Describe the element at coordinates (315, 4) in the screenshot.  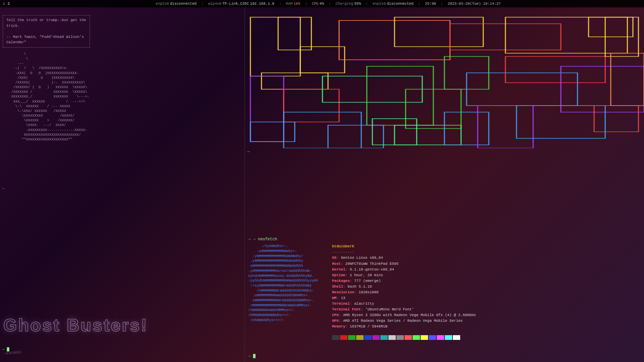
I see `cpu-label: CPU` at that location.